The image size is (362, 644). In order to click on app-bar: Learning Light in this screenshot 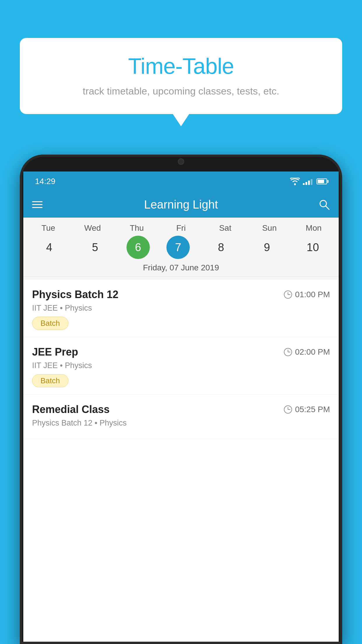, I will do `click(181, 204)`.